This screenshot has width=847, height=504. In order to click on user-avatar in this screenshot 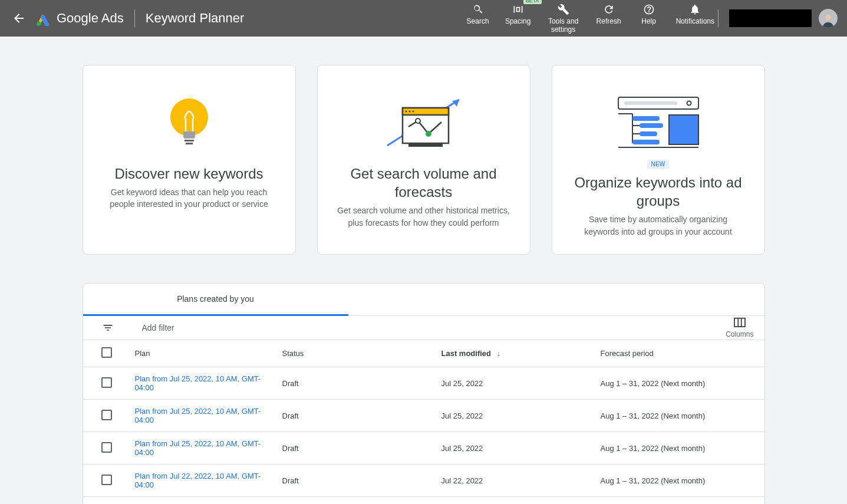, I will do `click(828, 18)`.